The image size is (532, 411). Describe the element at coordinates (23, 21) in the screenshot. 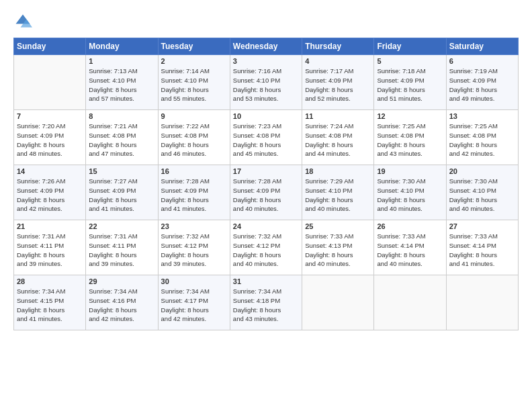

I see `logo-icon` at that location.